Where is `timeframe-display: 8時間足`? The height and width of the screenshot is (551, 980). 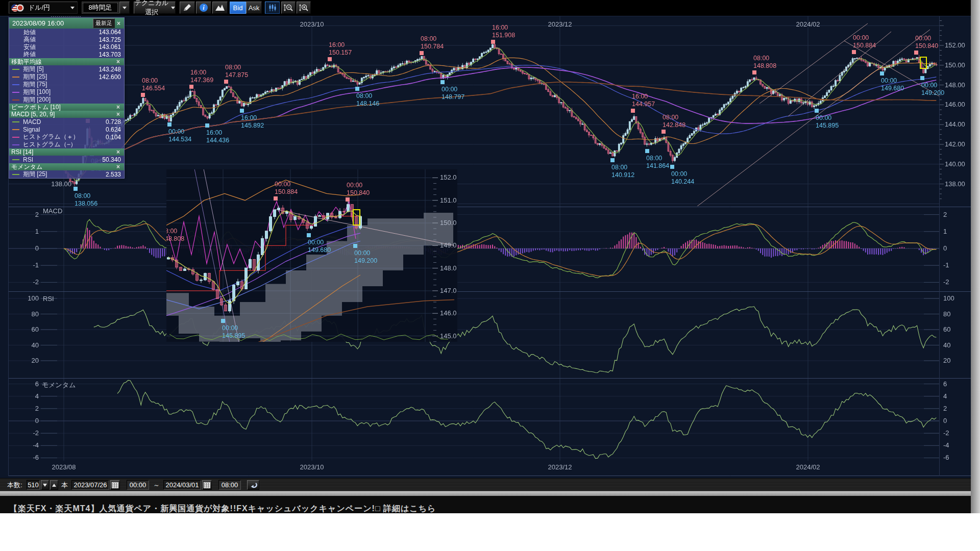
timeframe-display: 8時間足 is located at coordinates (100, 8).